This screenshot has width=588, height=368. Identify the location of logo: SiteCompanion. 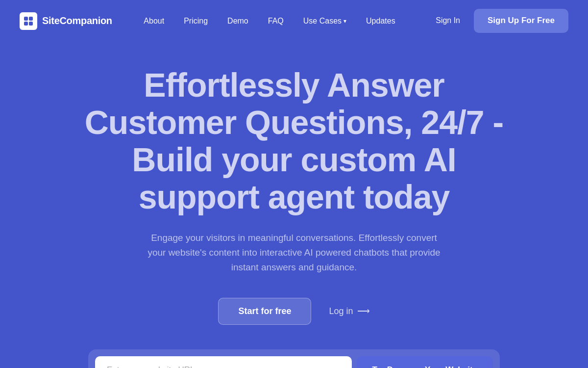
(66, 21).